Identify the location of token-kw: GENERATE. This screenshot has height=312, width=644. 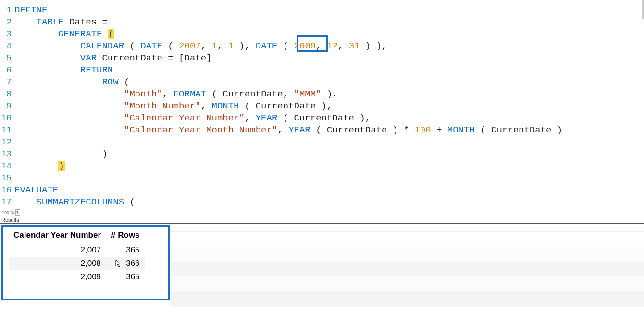
(80, 34).